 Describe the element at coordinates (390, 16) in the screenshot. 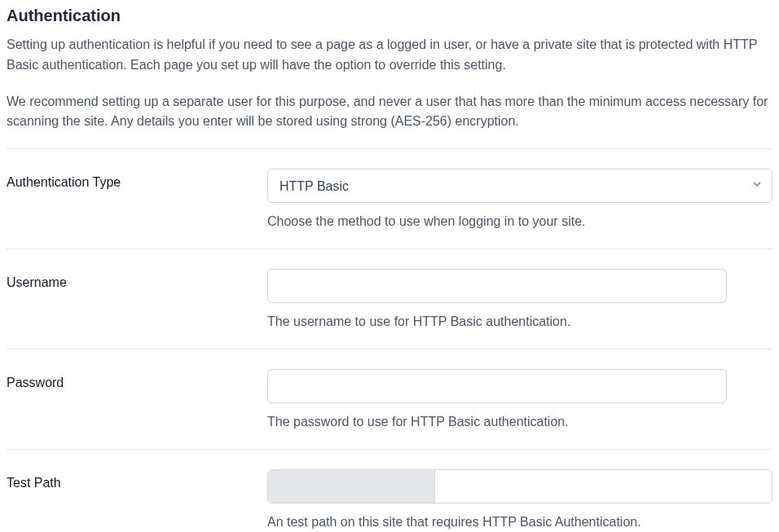

I see `page-title: Authentication` at that location.